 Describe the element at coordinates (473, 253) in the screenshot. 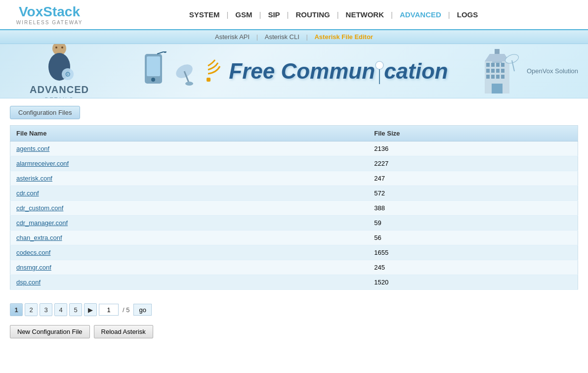

I see `file-size-cell: 1655` at that location.